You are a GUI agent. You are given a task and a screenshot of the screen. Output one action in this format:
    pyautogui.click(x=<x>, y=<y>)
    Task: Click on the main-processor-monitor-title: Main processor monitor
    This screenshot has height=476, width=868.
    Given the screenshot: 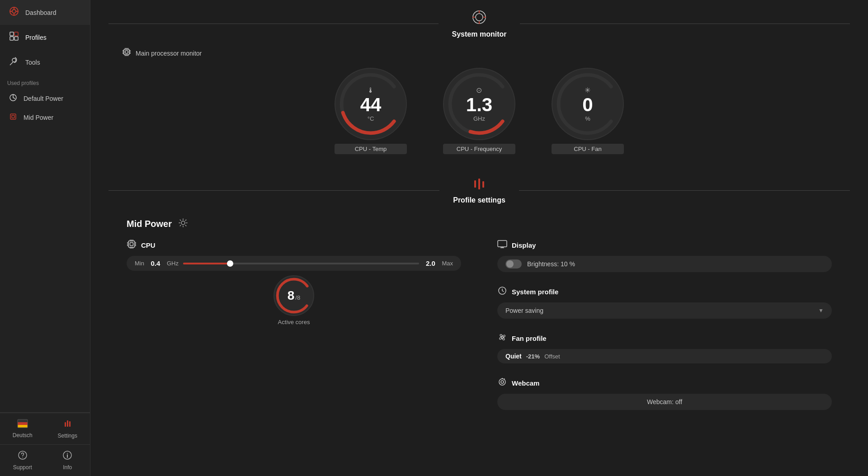 What is the action you would take?
    pyautogui.click(x=169, y=53)
    